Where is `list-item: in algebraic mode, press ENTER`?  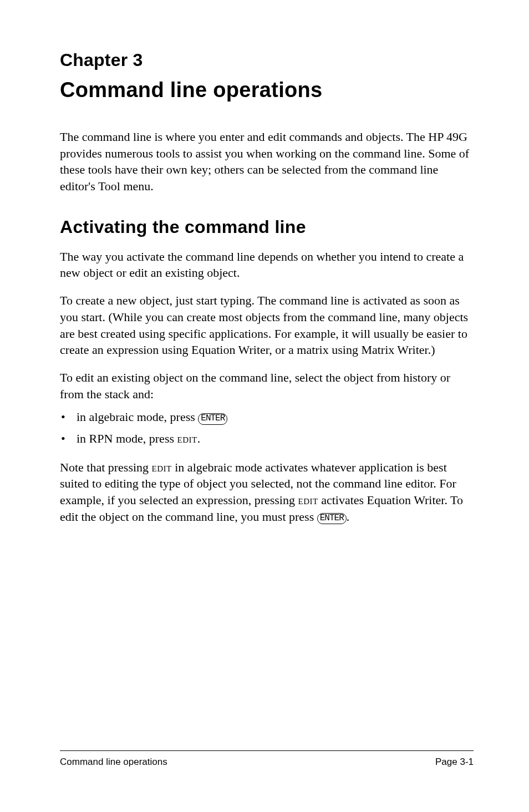
list-item: in algebraic mode, press ENTER is located at coordinates (267, 417).